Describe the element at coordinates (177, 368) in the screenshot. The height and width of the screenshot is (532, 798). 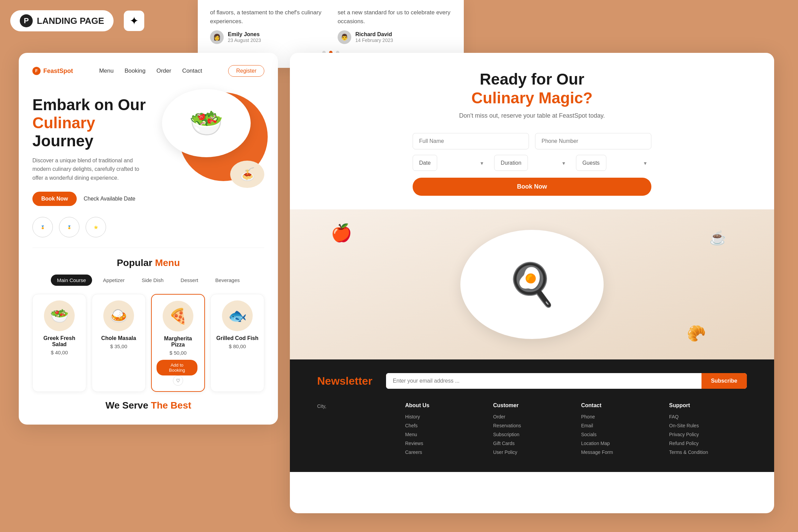
I see `add-to-booking-button: Add to Booking` at that location.